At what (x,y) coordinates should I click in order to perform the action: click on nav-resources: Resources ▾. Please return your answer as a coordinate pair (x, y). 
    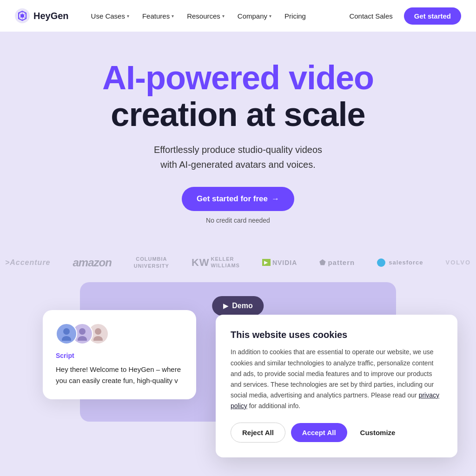
    Looking at the image, I should click on (205, 16).